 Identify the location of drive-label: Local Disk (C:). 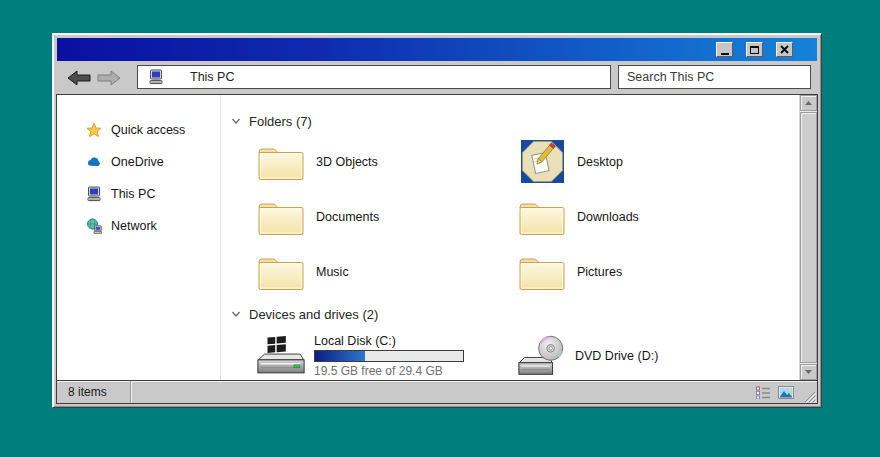
(389, 341).